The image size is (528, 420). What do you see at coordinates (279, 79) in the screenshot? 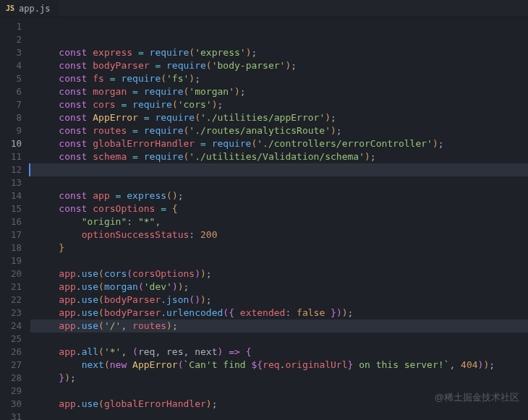
I see `code-line: const fs = require('fs');` at bounding box center [279, 79].